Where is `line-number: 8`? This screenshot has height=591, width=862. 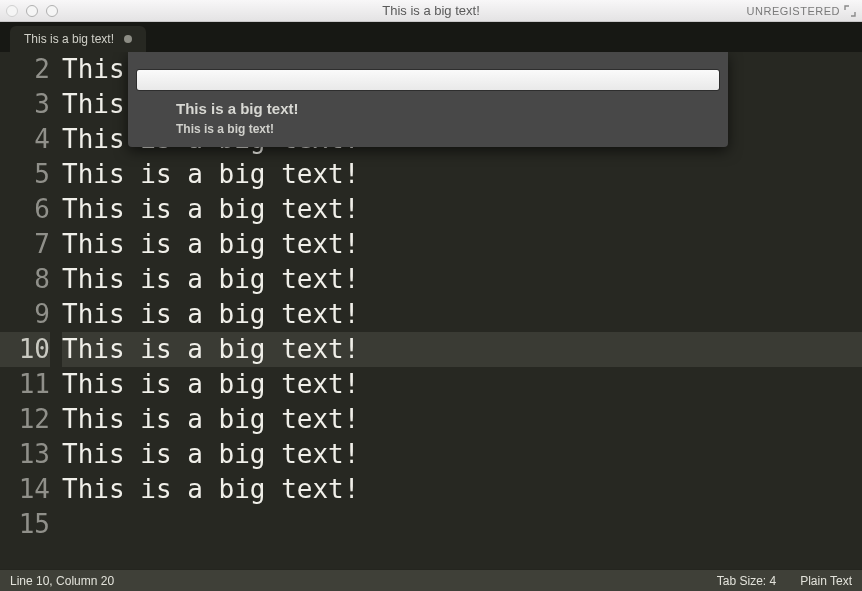 line-number: 8 is located at coordinates (25, 280).